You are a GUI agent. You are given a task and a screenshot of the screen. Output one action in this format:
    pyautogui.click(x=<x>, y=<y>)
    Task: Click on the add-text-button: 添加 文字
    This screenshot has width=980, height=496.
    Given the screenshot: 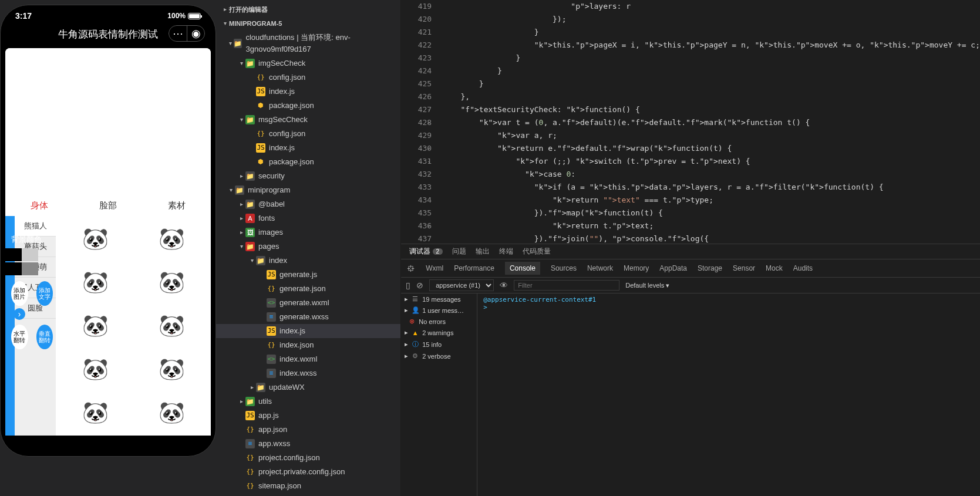 What is the action you would take?
    pyautogui.click(x=45, y=293)
    